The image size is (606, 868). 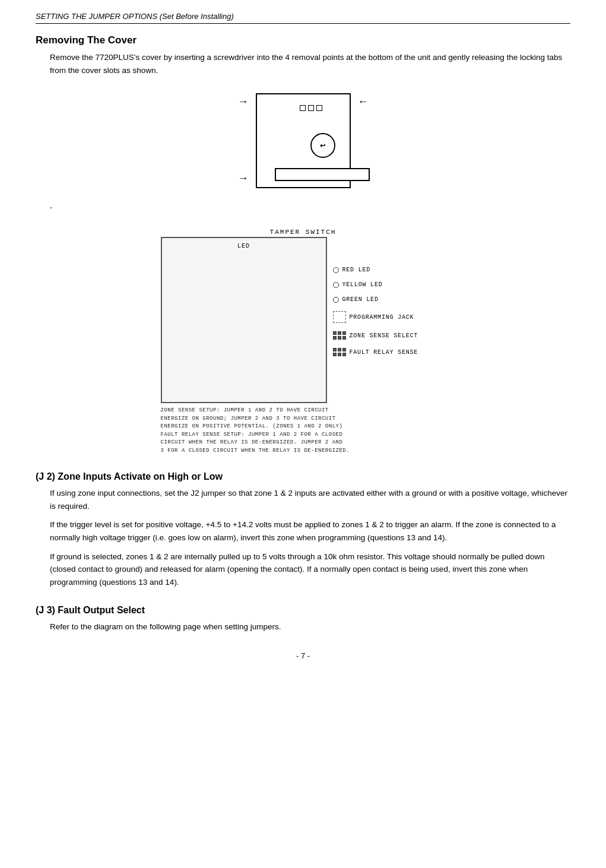 What do you see at coordinates (376, 352) in the screenshot?
I see `right-row-fault-relay: FAULT RELAY SENSE` at bounding box center [376, 352].